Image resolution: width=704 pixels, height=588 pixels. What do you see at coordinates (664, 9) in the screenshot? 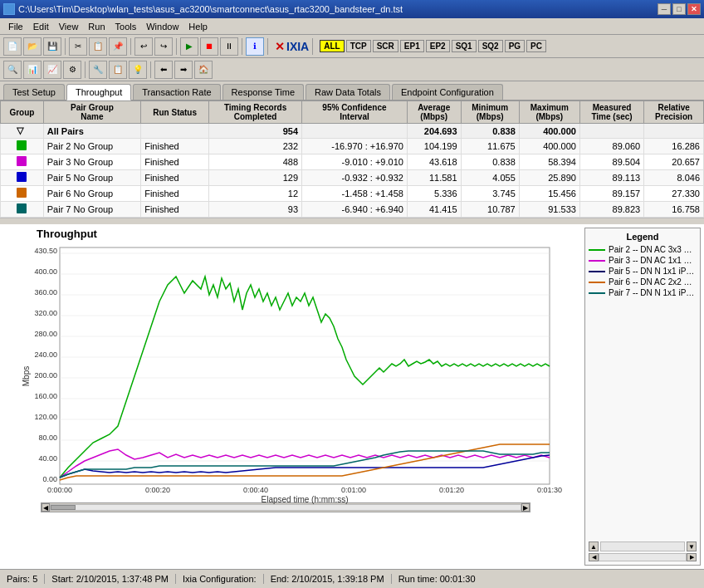
I see `minimize-button: ─` at bounding box center [664, 9].